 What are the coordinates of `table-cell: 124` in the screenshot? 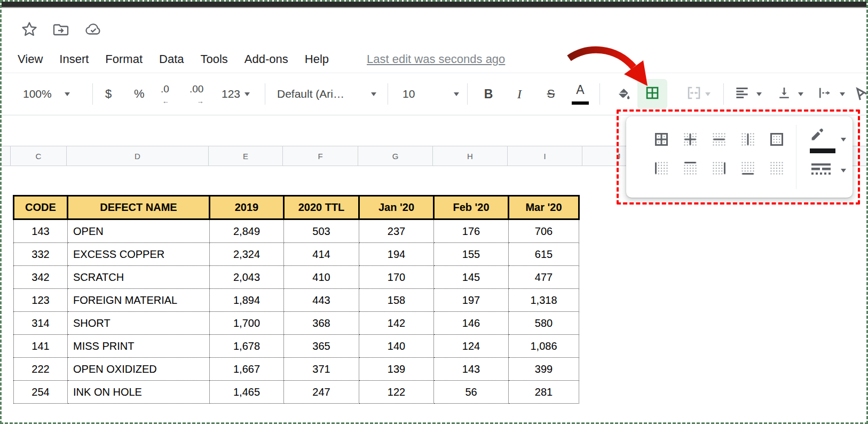 It's located at (471, 346).